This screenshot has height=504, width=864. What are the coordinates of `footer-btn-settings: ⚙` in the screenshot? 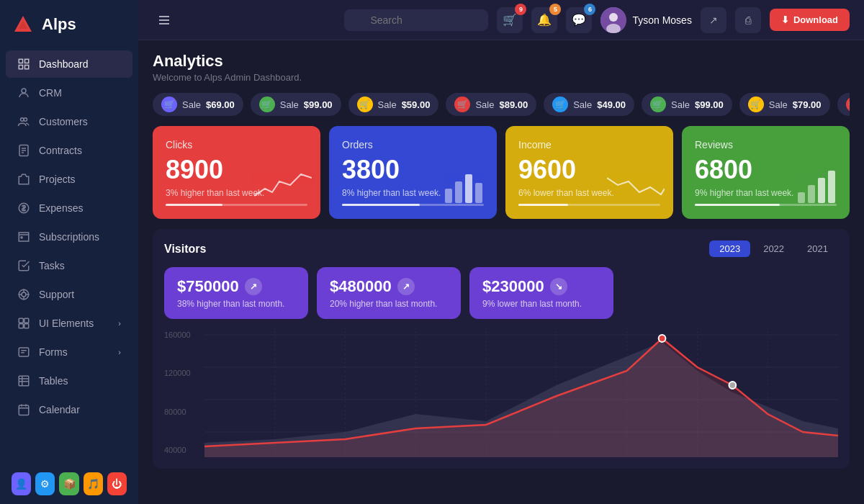 It's located at (45, 484).